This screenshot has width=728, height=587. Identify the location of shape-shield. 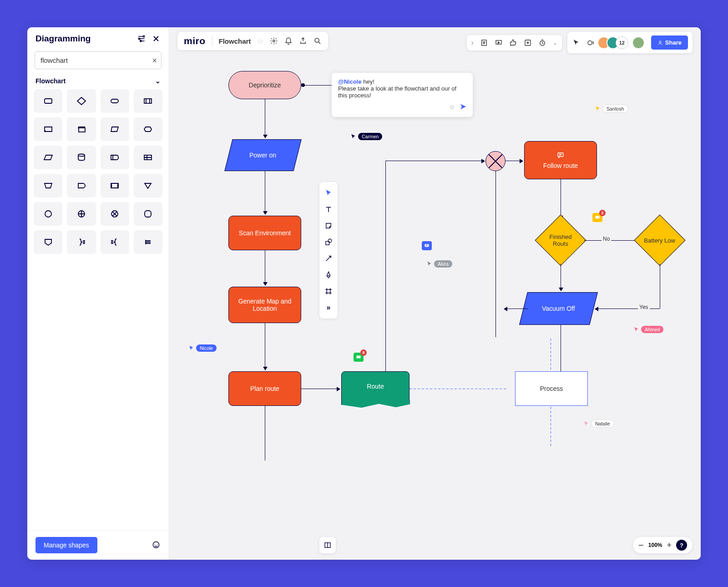
(48, 242).